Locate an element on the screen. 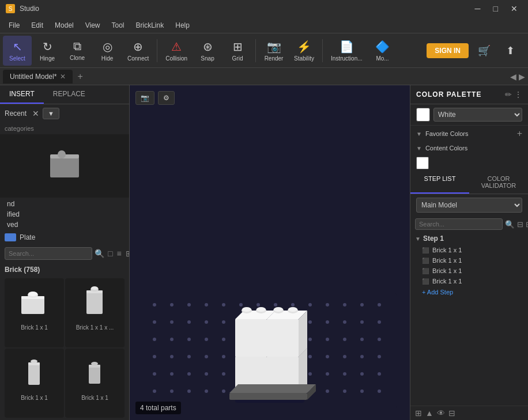 Image resolution: width=528 pixels, height=420 pixels. minimize-button: ─ is located at coordinates (478, 9).